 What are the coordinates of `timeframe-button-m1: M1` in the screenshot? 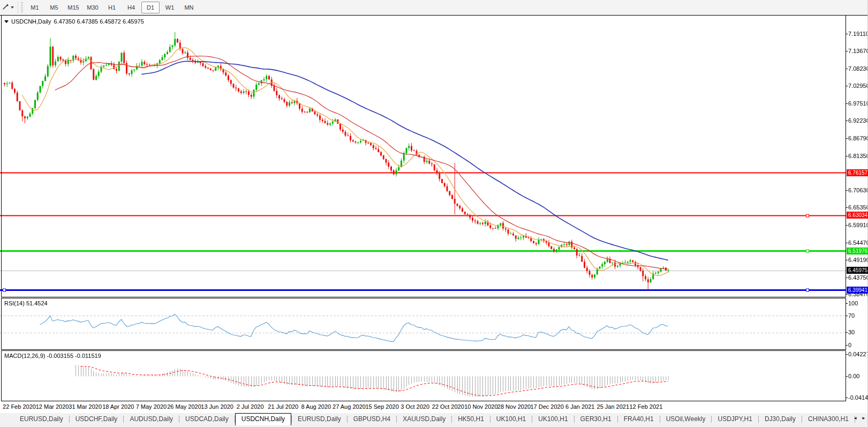 It's located at (35, 8).